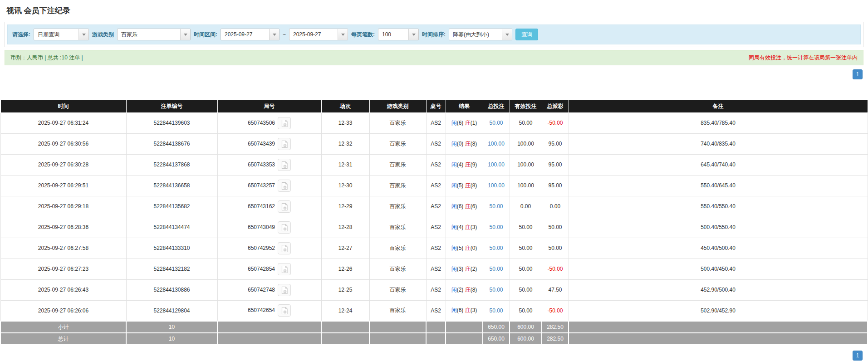  What do you see at coordinates (250, 34) in the screenshot?
I see `date-from-picker: 2025-09-27` at bounding box center [250, 34].